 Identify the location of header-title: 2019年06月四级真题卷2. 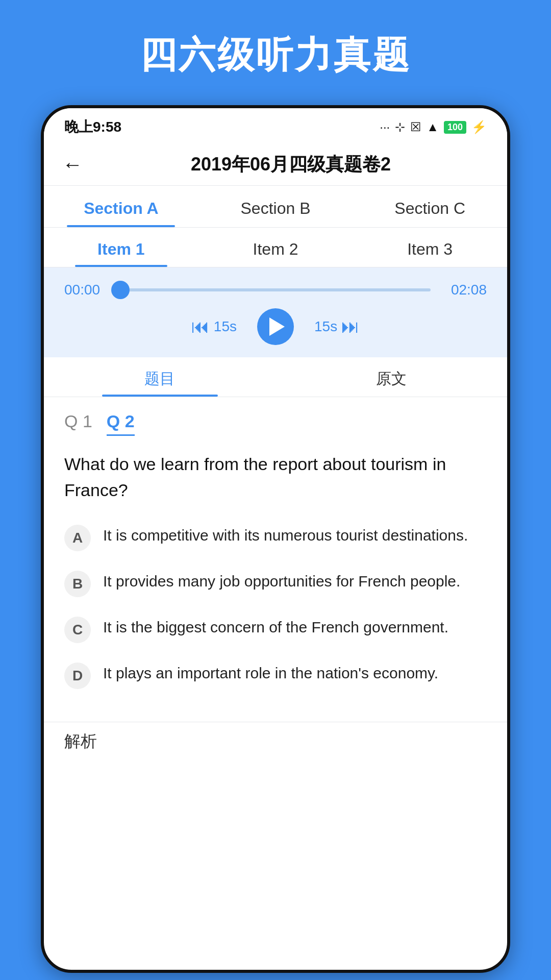
(291, 164).